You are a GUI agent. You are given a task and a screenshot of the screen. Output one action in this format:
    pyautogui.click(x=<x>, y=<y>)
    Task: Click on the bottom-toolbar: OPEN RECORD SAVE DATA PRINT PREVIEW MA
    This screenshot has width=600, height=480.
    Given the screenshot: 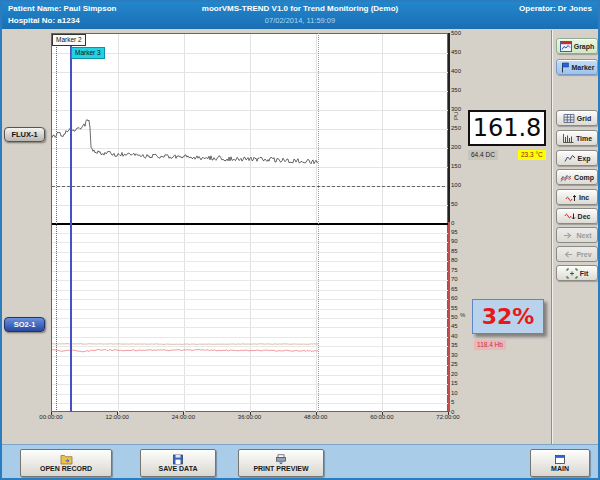 What is the action you would take?
    pyautogui.click(x=300, y=462)
    